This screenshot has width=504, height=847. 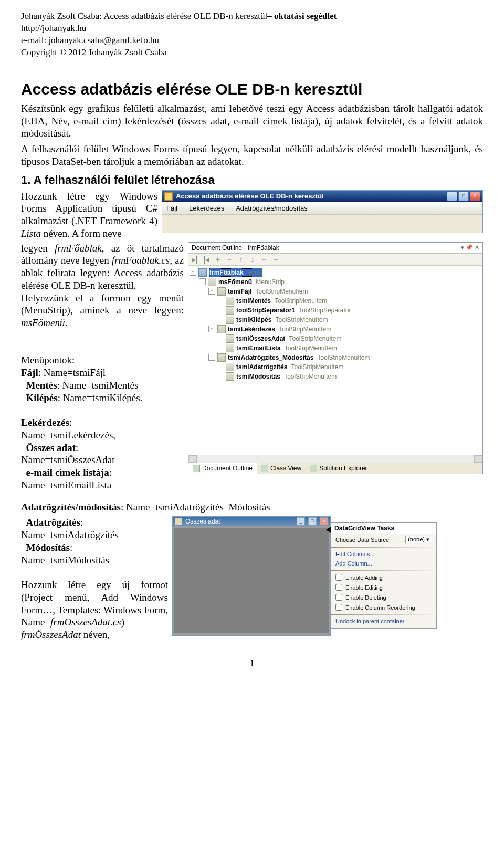 What do you see at coordinates (276, 259) in the screenshot?
I see `right-icon: →` at bounding box center [276, 259].